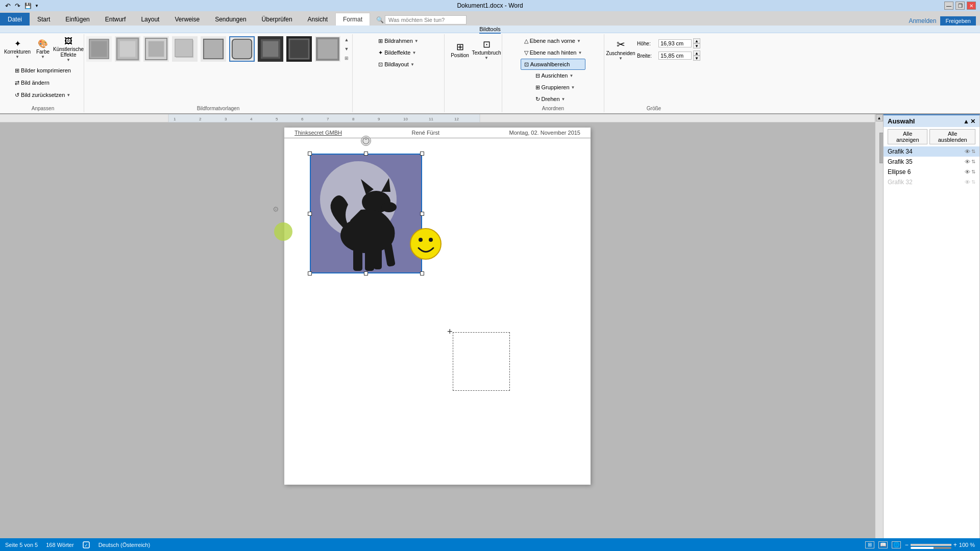  Describe the element at coordinates (675, 43) in the screenshot. I see `height-input` at that location.